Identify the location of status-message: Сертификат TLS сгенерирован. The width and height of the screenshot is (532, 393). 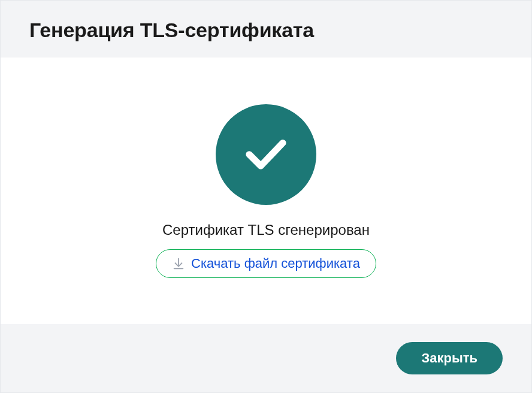
(266, 230).